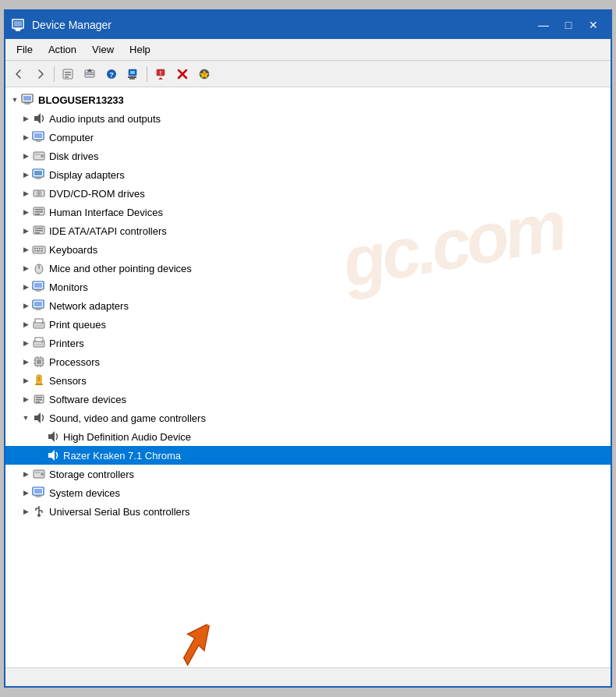 The width and height of the screenshot is (616, 697). What do you see at coordinates (133, 74) in the screenshot?
I see `scan-button` at bounding box center [133, 74].